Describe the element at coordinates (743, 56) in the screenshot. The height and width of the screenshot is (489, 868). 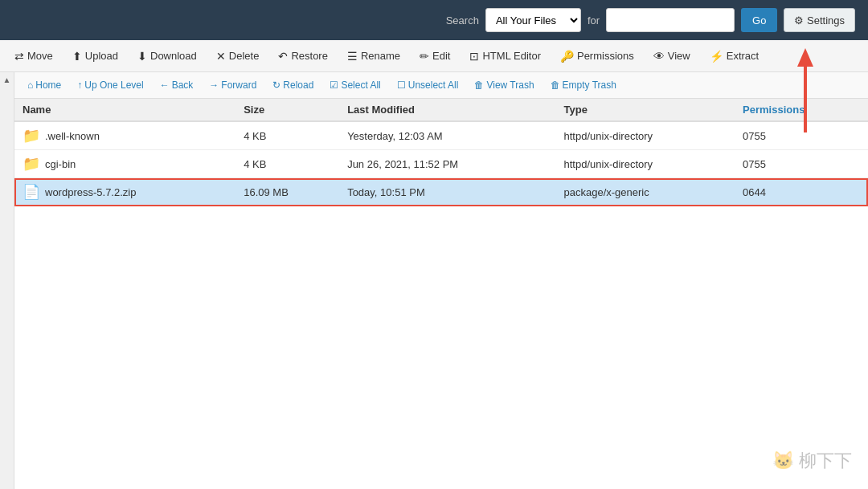
I see `extract-label: Extract` at that location.